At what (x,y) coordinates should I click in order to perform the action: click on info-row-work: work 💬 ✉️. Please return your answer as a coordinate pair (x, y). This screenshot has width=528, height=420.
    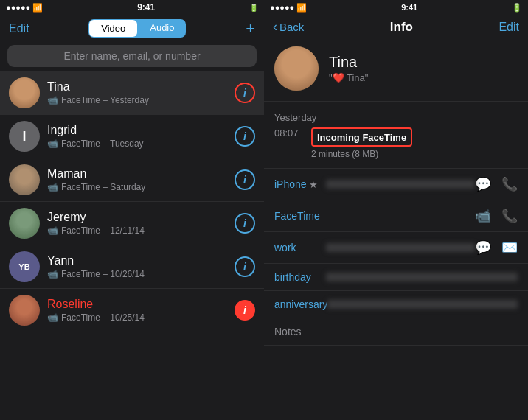
    Looking at the image, I should click on (396, 248).